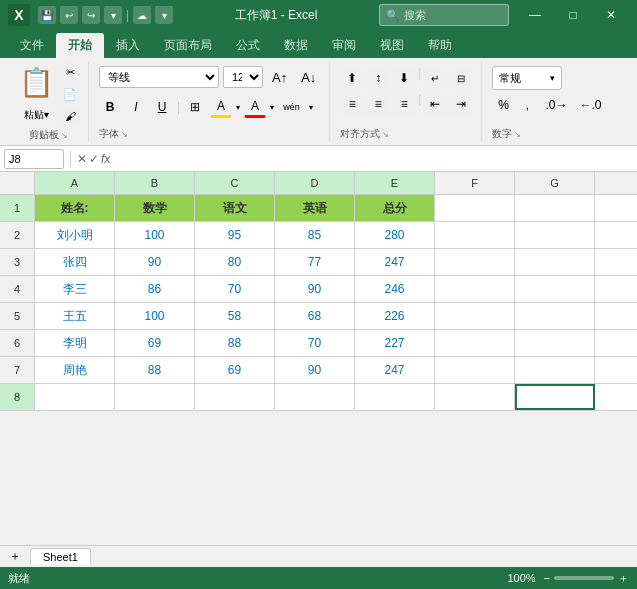 The height and width of the screenshot is (589, 637). What do you see at coordinates (292, 107) in the screenshot?
I see `phonetic-button: wén` at bounding box center [292, 107].